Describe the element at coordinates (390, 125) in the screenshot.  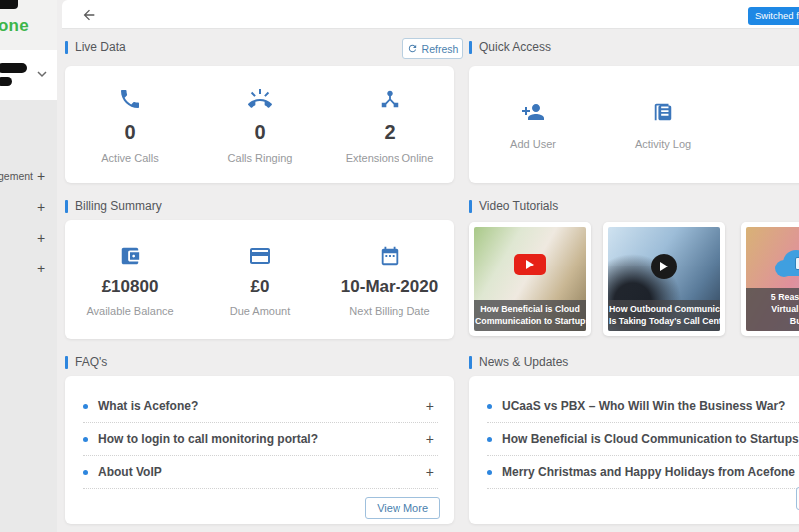
I see `extensions-online-stat: 2 Extensions Online` at that location.